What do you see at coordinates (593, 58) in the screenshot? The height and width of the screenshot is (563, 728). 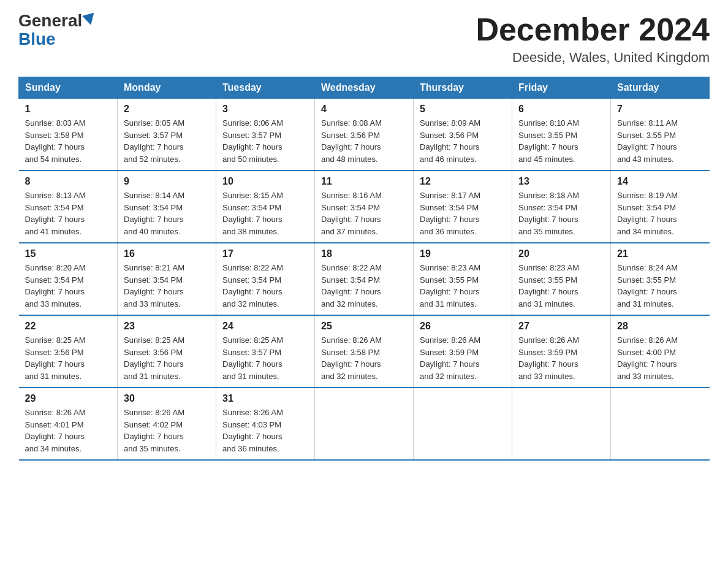 I see `location-title: Deeside, Wales, United Kingdom` at bounding box center [593, 58].